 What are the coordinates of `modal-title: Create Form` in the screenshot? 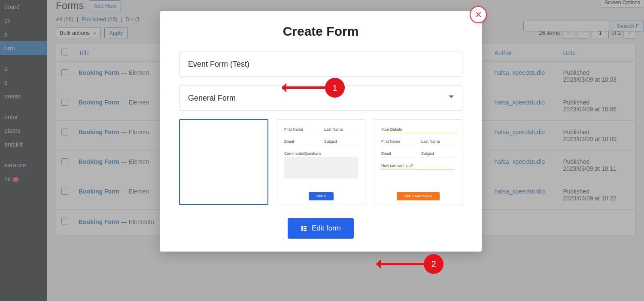 It's located at (321, 31).